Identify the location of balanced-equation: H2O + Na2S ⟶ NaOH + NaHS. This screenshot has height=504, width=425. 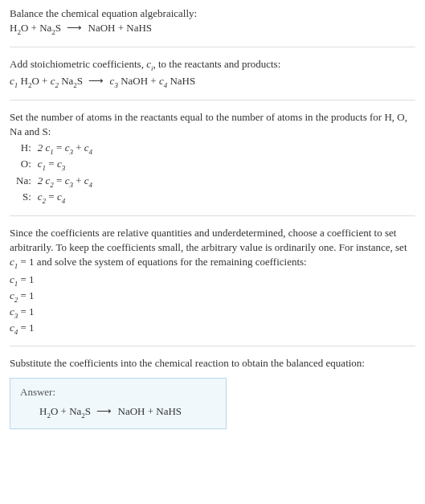
(118, 412).